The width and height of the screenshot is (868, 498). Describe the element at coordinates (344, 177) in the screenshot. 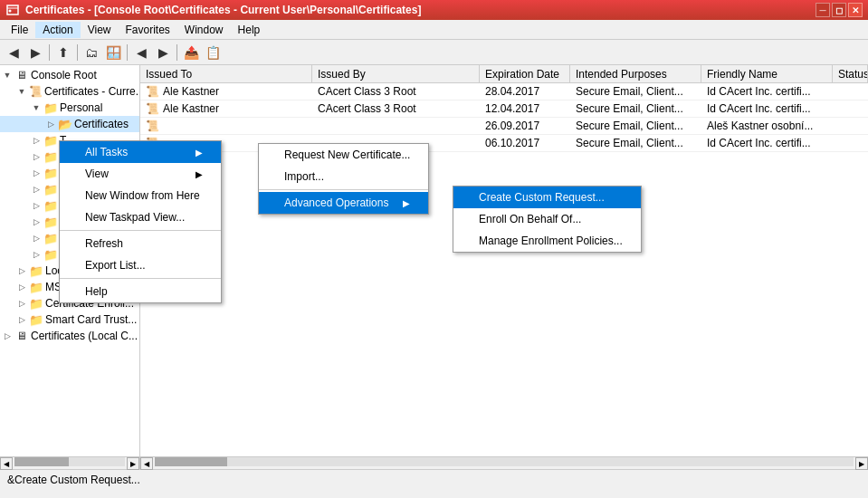

I see `ctx-import: Import...` at that location.